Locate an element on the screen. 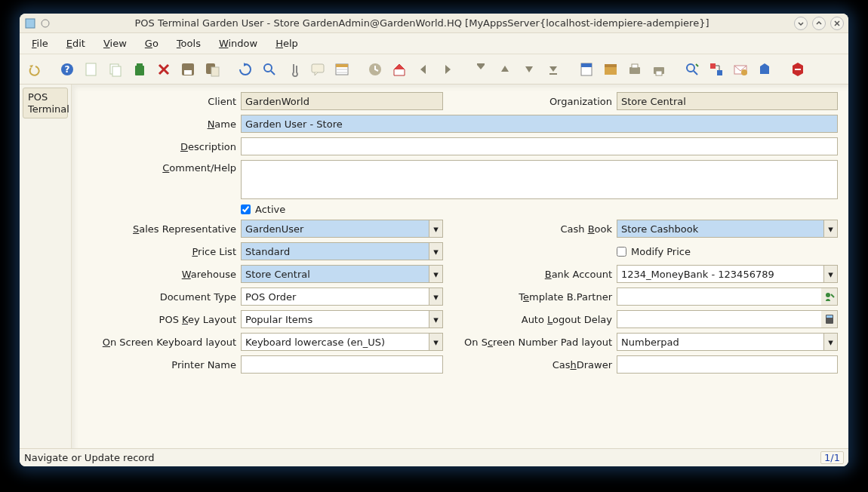  field-printer is located at coordinates (342, 364).